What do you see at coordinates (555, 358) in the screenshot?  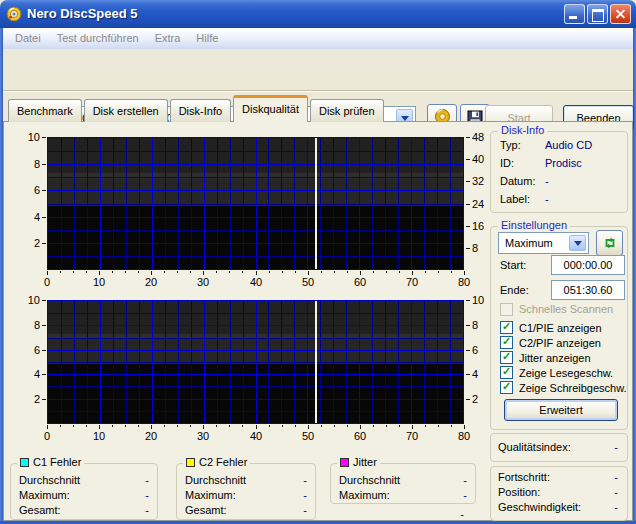 I see `checkbox-label: Jitter anzeigen` at bounding box center [555, 358].